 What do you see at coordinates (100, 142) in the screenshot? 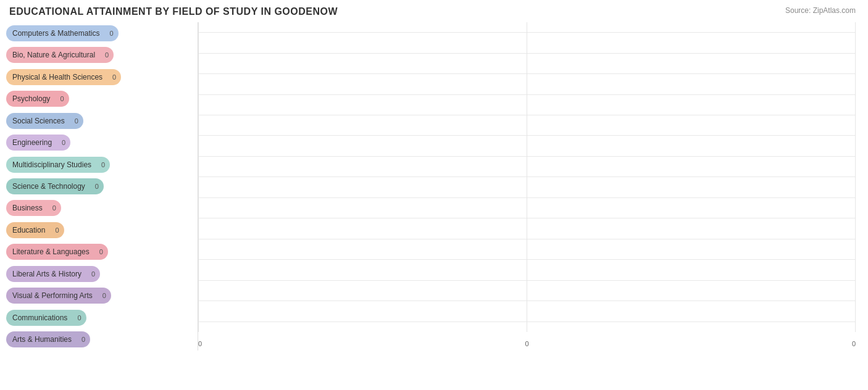
I see `bar-row: Engineering0` at bounding box center [100, 142].